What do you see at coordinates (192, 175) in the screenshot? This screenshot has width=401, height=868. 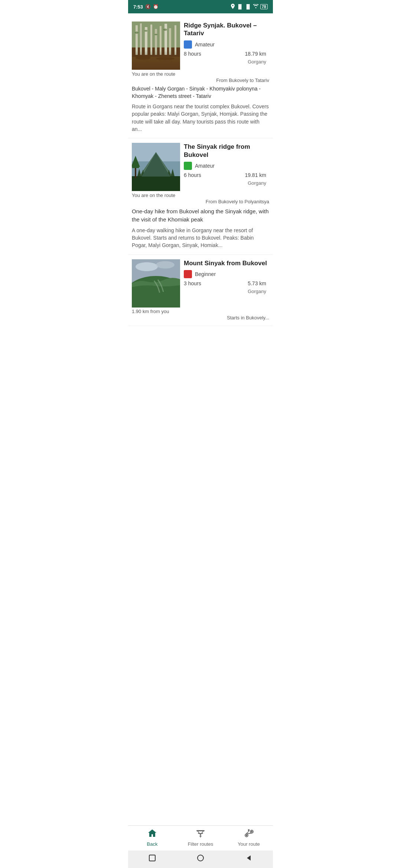 I see `route-hours-2: 6 hours` at bounding box center [192, 175].